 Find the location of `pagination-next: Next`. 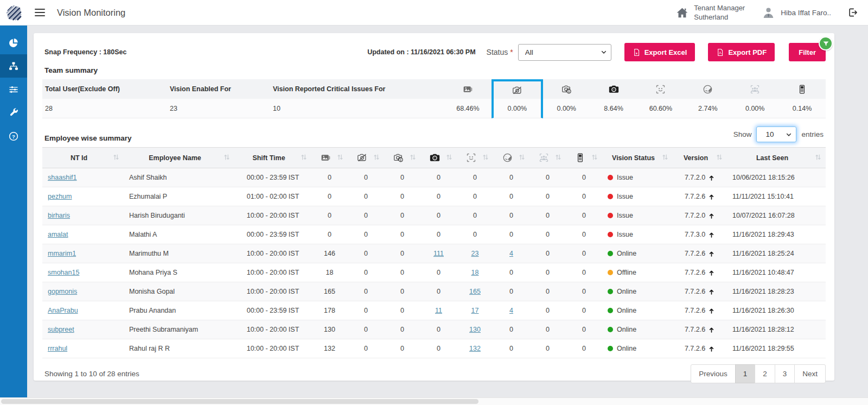

pagination-next: Next is located at coordinates (810, 374).